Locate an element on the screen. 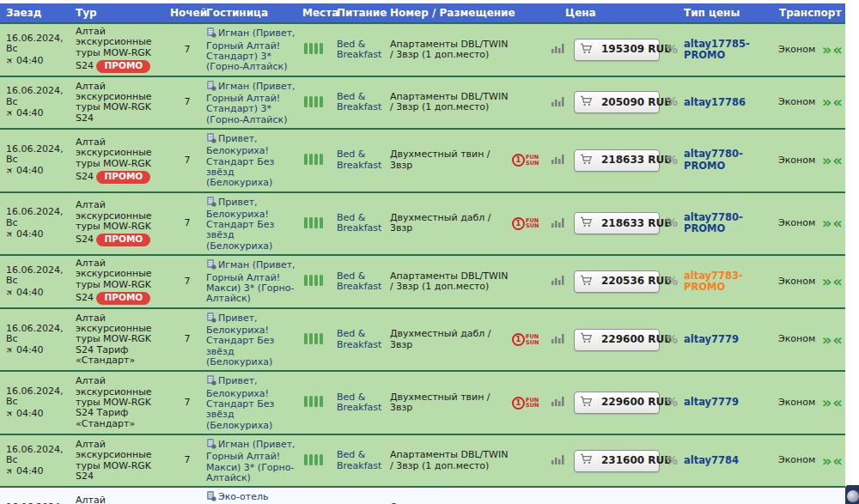  price-cell: 229600 RUB is located at coordinates (617, 340).